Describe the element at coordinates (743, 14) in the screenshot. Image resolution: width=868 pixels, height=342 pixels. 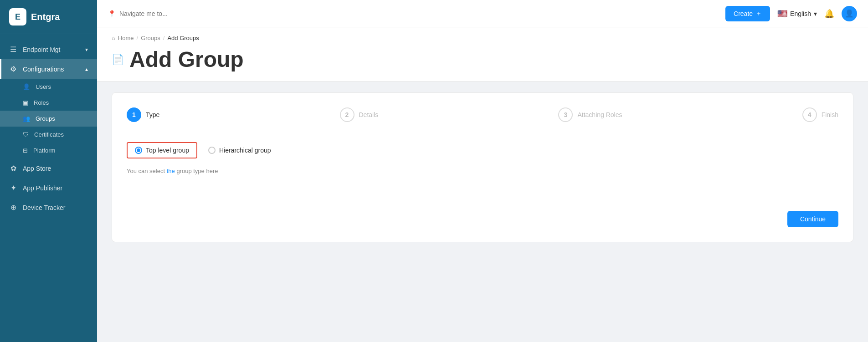
I see `create-label: Create` at that location.